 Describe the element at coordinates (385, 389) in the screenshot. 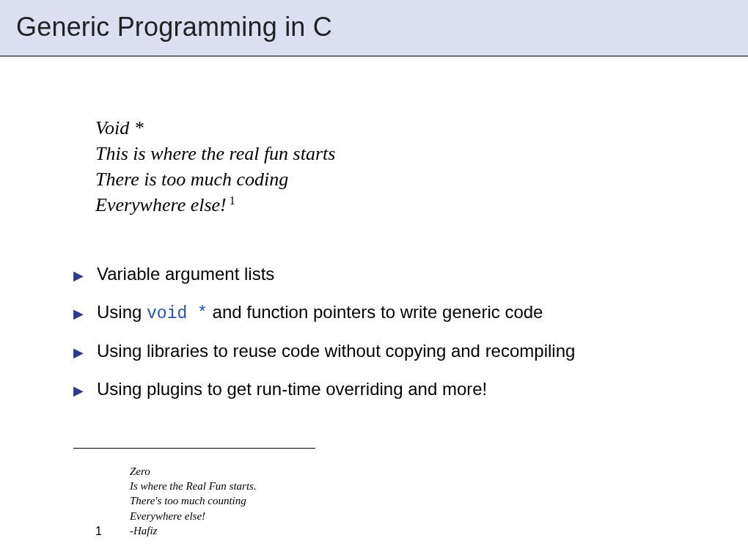

I see `list-item: ▶ Using plugins to get run-time overridi…` at that location.